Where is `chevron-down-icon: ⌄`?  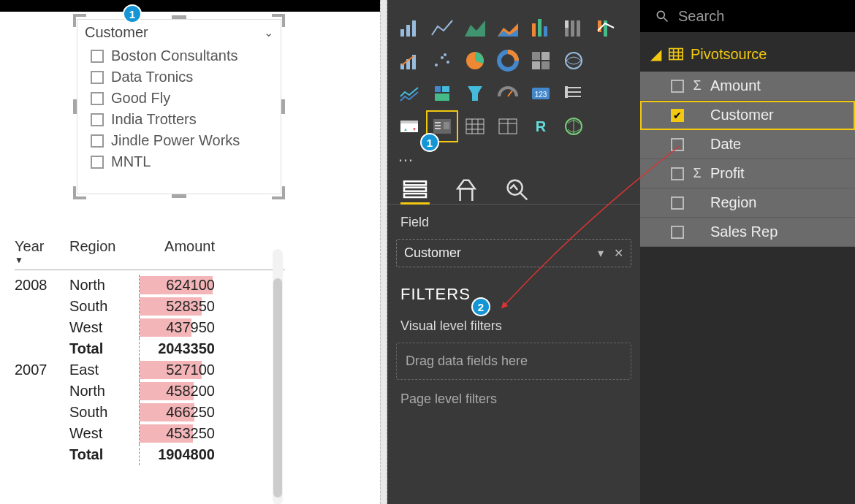 chevron-down-icon: ⌄ is located at coordinates (269, 32).